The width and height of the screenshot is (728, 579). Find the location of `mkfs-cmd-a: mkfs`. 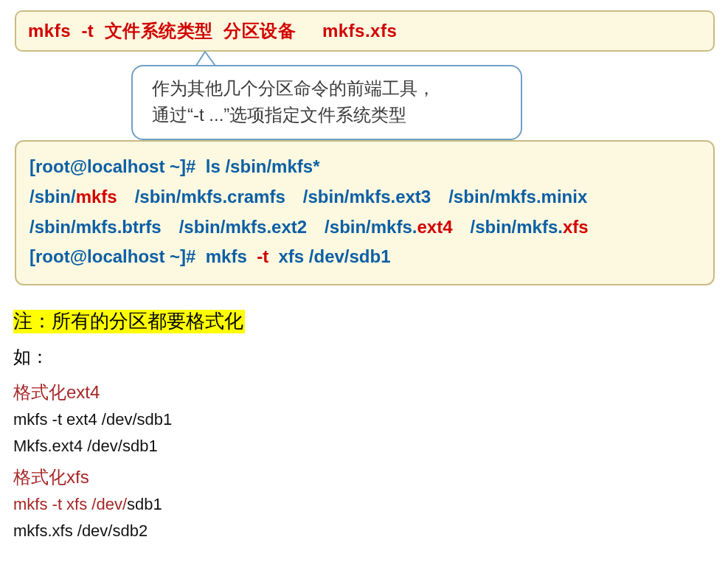

mkfs-cmd-a: mkfs is located at coordinates (226, 257).